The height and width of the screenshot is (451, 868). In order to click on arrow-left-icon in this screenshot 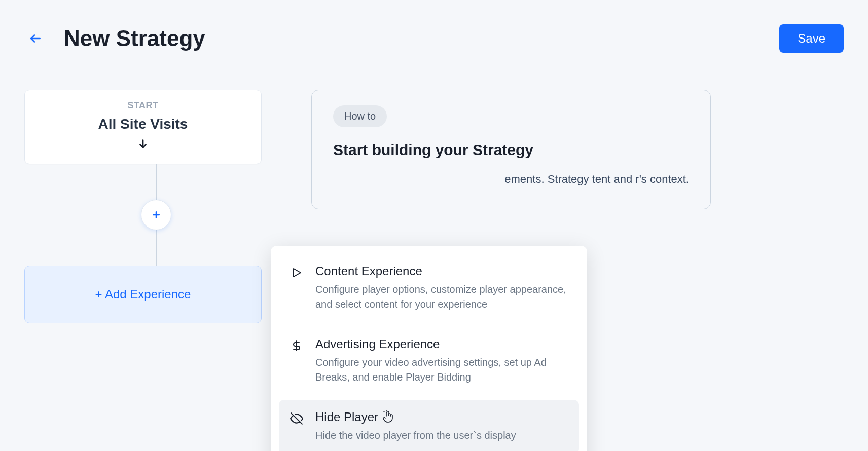, I will do `click(35, 39)`.